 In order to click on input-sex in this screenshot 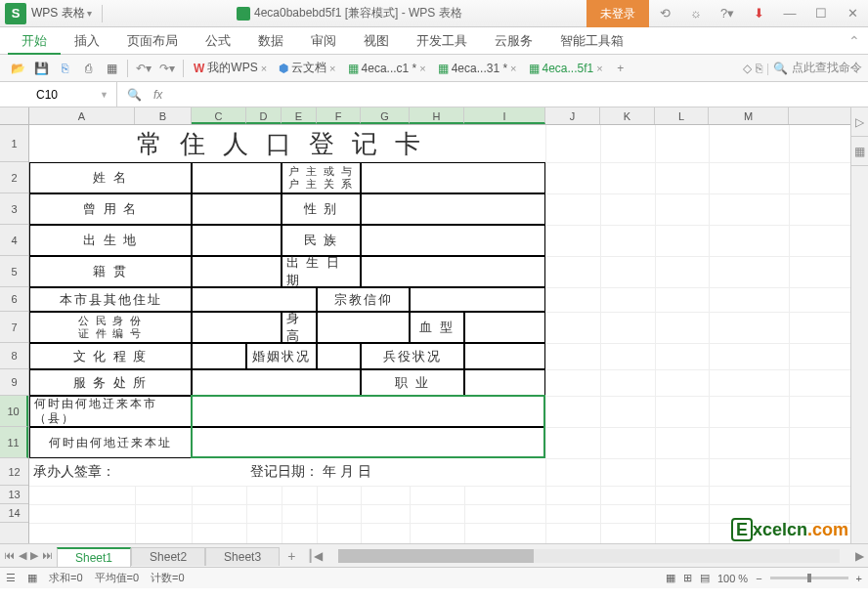, I will do `click(454, 209)`.